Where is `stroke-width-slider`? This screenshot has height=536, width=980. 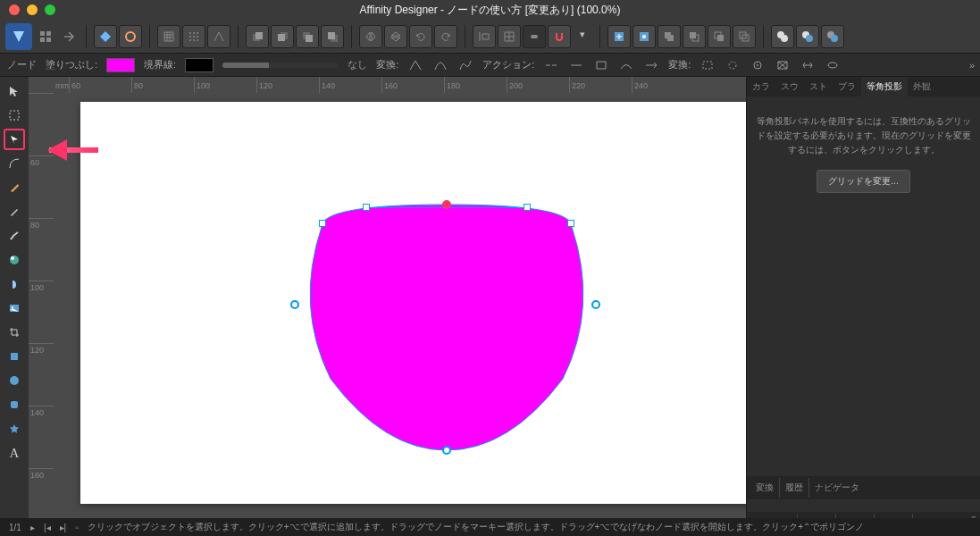 stroke-width-slider is located at coordinates (281, 65).